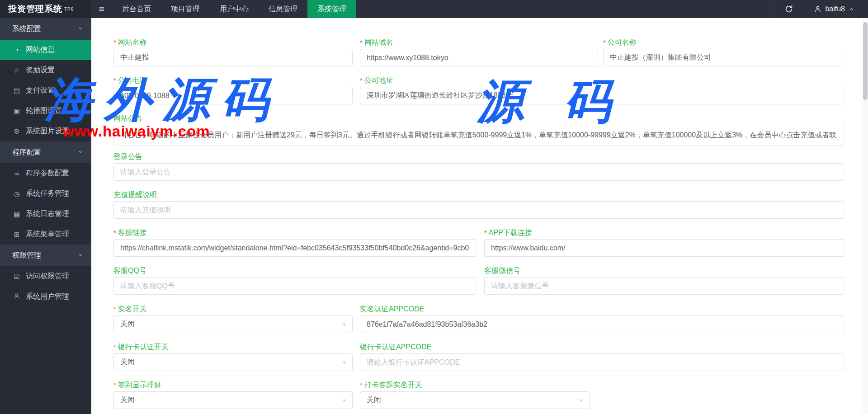  Describe the element at coordinates (295, 233) in the screenshot. I see `field-label: *客服链接` at that location.